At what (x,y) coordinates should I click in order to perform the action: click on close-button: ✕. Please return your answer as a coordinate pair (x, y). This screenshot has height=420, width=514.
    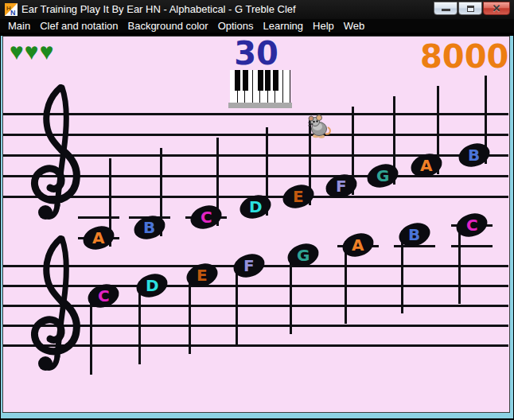
    Looking at the image, I should click on (496, 8).